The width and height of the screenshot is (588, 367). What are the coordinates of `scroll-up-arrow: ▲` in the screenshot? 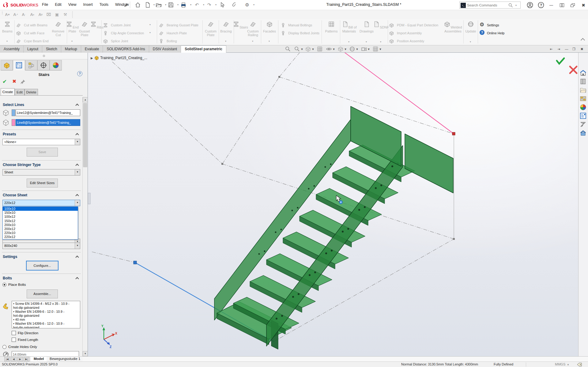 It's located at (85, 100).